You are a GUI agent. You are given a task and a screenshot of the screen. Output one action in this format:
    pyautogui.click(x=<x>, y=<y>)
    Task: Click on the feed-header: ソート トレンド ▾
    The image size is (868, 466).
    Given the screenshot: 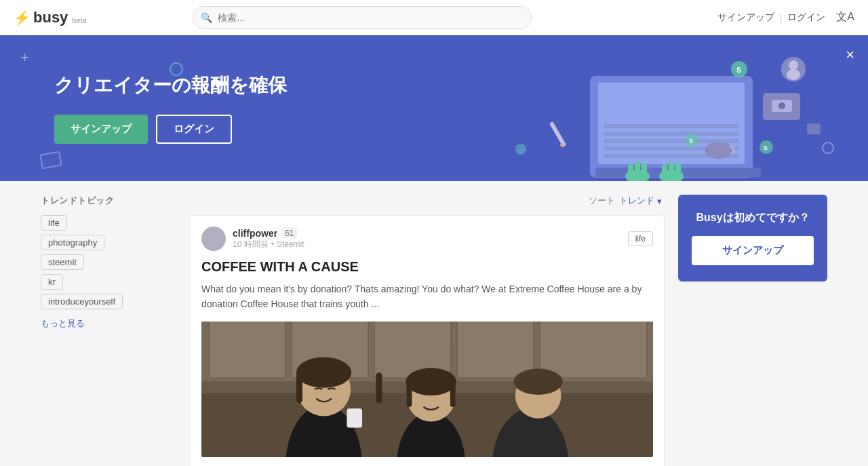 What is the action you would take?
    pyautogui.click(x=427, y=201)
    